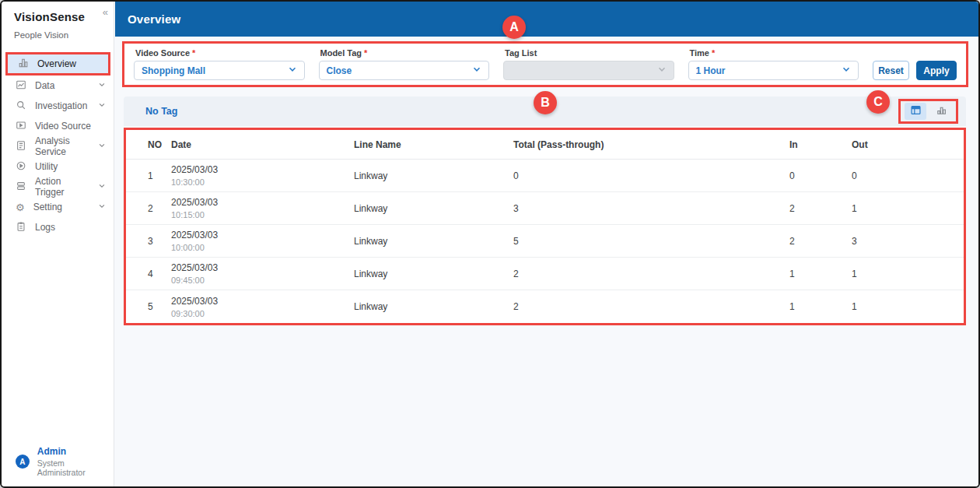  Describe the element at coordinates (57, 64) in the screenshot. I see `sidebar-item-label: Overview` at that location.